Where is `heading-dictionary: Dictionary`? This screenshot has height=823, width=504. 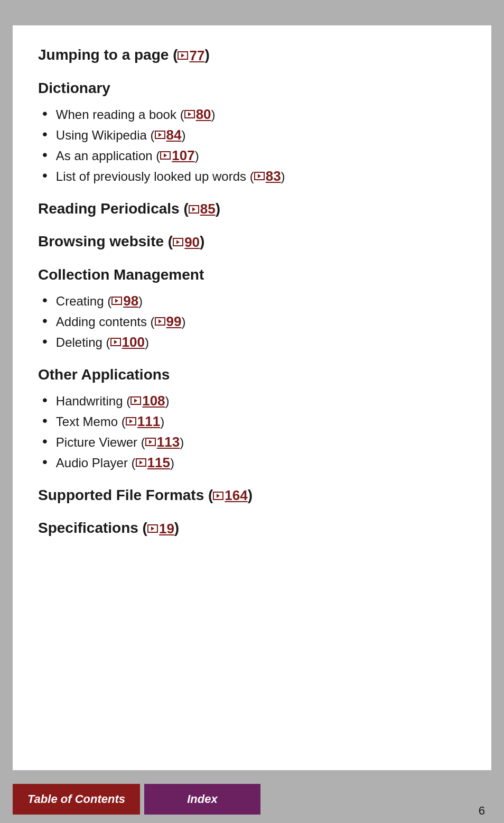 heading-dictionary: Dictionary is located at coordinates (252, 88).